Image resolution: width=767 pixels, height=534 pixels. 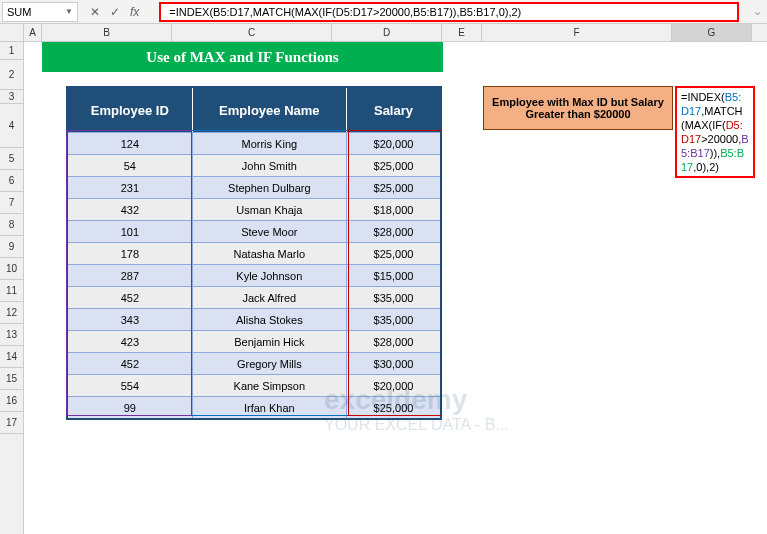 I want to click on row-header: 11, so click(x=12, y=291).